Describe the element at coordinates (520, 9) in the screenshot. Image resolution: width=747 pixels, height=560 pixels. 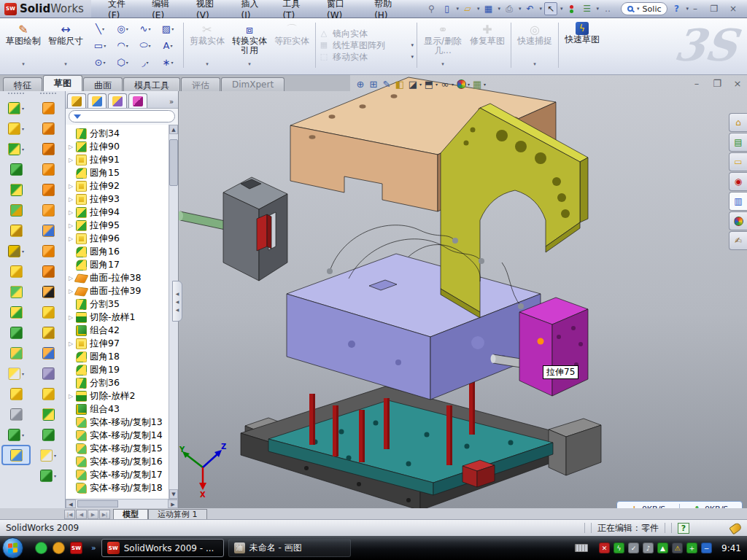
I see `print-caret: ▾` at that location.